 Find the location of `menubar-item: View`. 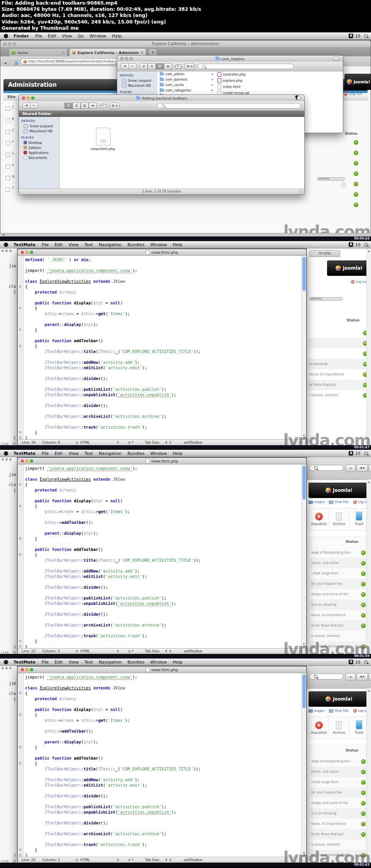

menubar-item: View is located at coordinates (67, 36).